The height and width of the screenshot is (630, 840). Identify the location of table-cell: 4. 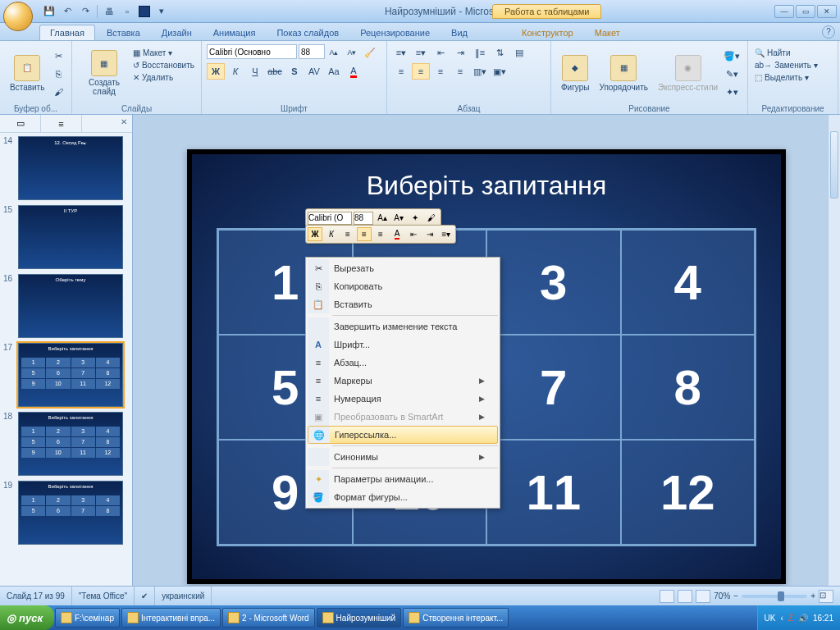
(688, 282).